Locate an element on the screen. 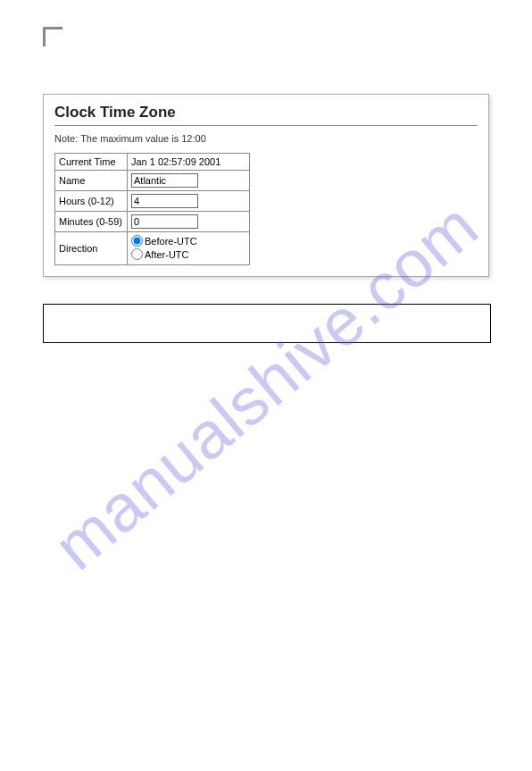 The width and height of the screenshot is (532, 771). table-row: Minutes (0-59) is located at coordinates (153, 222).